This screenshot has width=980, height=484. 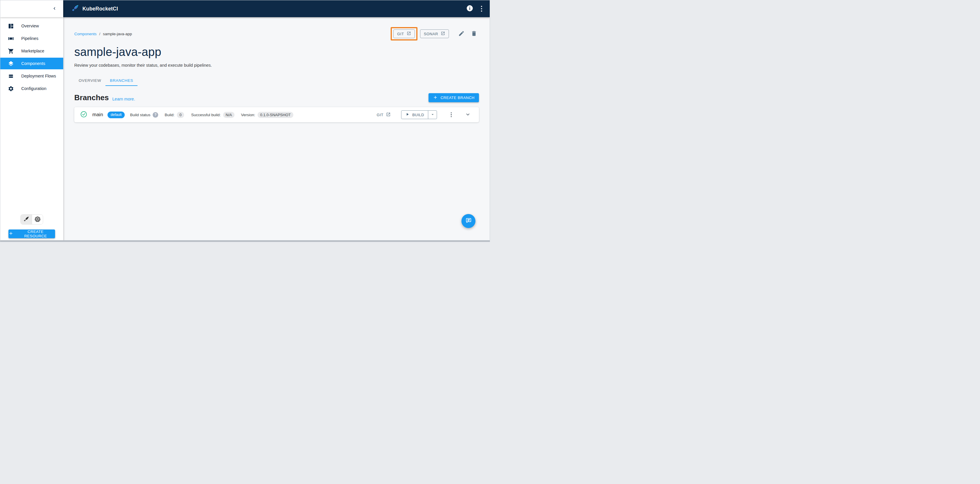 What do you see at coordinates (124, 100) in the screenshot?
I see `learn-more-link: Learn more.` at bounding box center [124, 100].